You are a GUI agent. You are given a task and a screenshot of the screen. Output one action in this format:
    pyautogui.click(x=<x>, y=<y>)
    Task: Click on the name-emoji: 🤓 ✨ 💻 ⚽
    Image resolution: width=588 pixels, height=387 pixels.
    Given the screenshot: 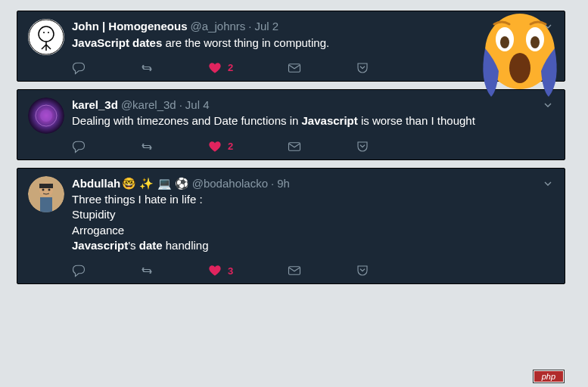 What is the action you would take?
    pyautogui.click(x=156, y=184)
    